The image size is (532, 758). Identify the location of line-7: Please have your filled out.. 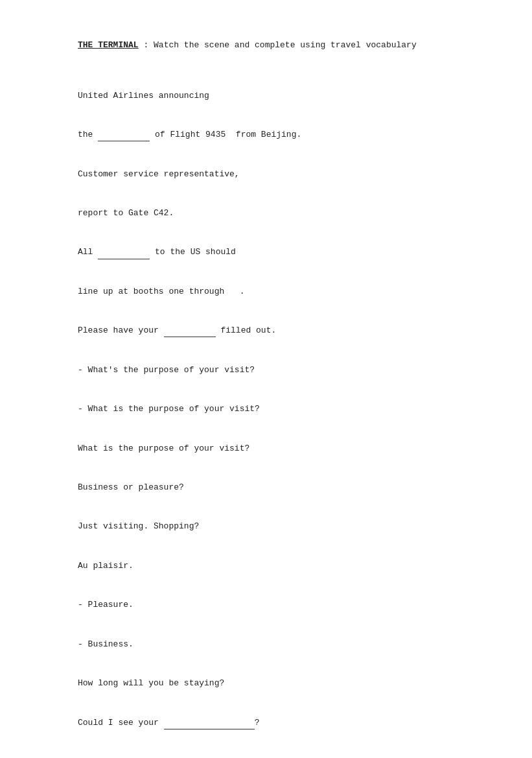
(272, 331).